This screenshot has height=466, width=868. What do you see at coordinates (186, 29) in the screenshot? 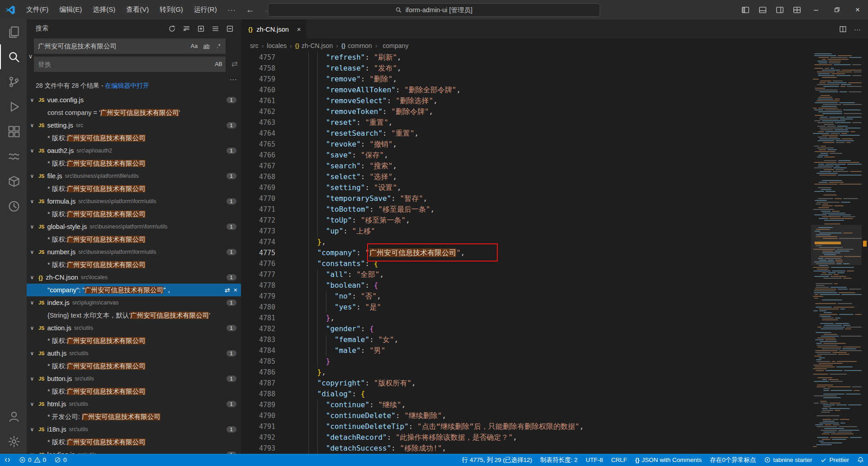
I see `clear-results-icon` at bounding box center [186, 29].